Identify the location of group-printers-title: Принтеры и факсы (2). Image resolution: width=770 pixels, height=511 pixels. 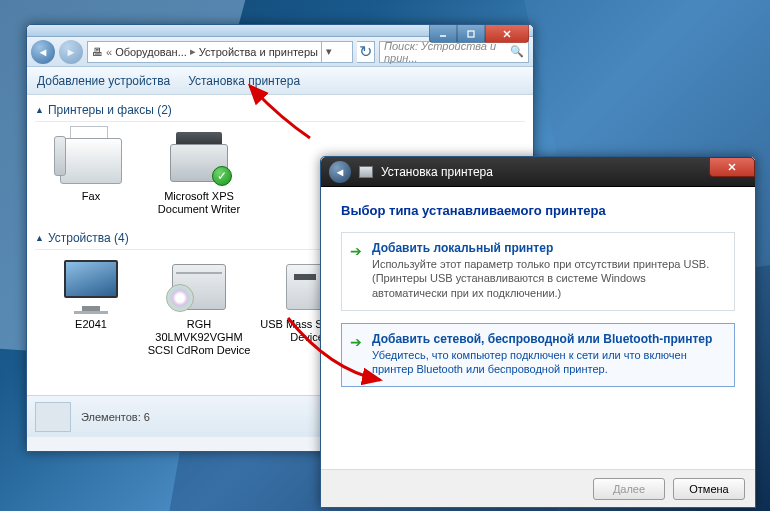
(110, 110).